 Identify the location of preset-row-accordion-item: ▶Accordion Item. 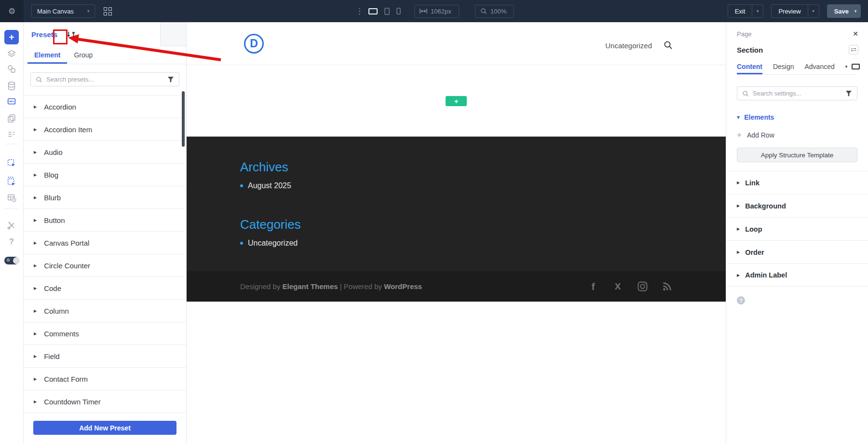
(105, 129).